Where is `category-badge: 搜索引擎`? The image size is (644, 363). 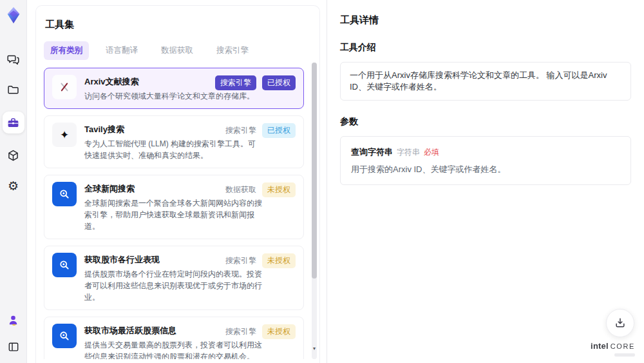 category-badge: 搜索引擎 is located at coordinates (236, 83).